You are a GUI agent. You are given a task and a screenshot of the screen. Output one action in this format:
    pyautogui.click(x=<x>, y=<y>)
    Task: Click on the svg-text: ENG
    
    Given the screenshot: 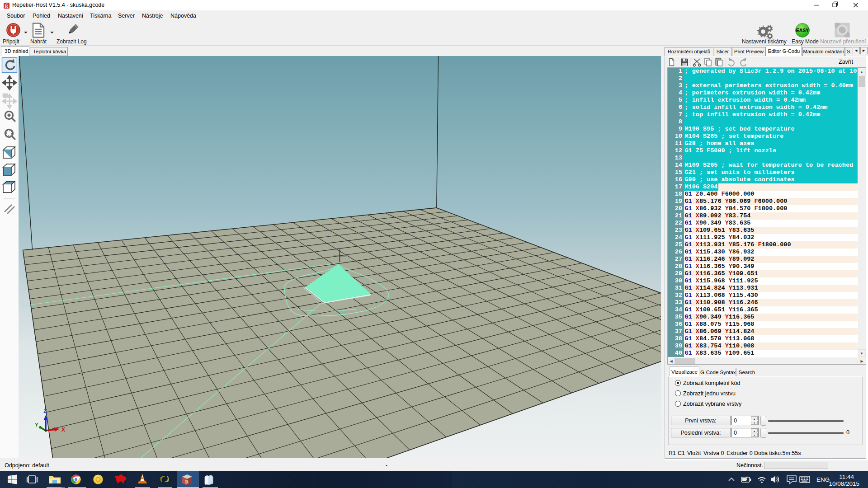 What is the action you would take?
    pyautogui.click(x=823, y=480)
    